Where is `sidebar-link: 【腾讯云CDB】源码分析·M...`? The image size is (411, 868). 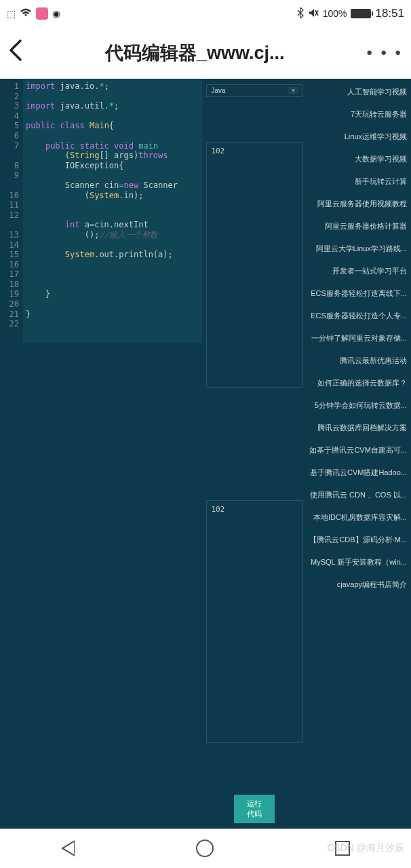
sidebar-link: 【腾讯云CDB】源码分析·M... is located at coordinates (358, 540).